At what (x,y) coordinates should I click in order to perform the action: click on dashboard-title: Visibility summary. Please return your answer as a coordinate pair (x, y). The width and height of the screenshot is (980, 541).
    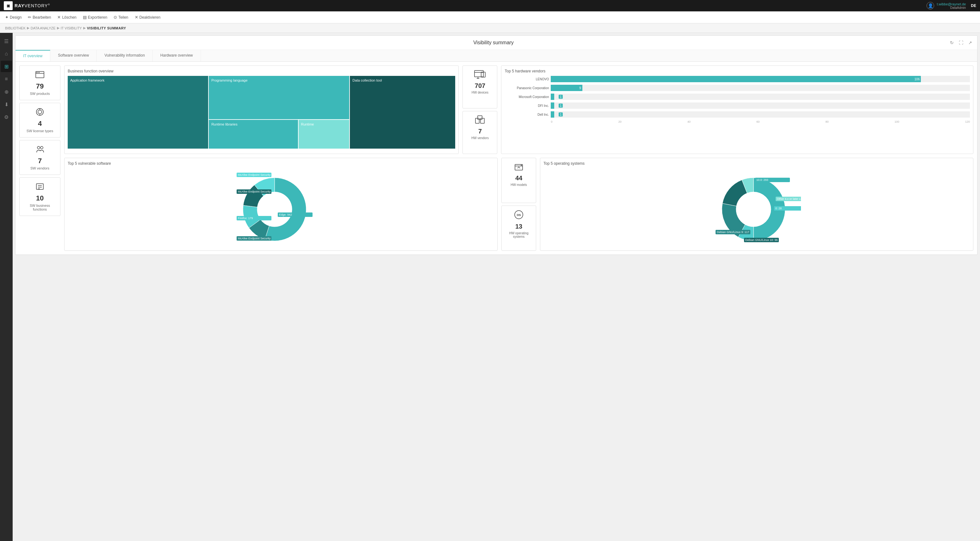
    Looking at the image, I should click on (494, 43).